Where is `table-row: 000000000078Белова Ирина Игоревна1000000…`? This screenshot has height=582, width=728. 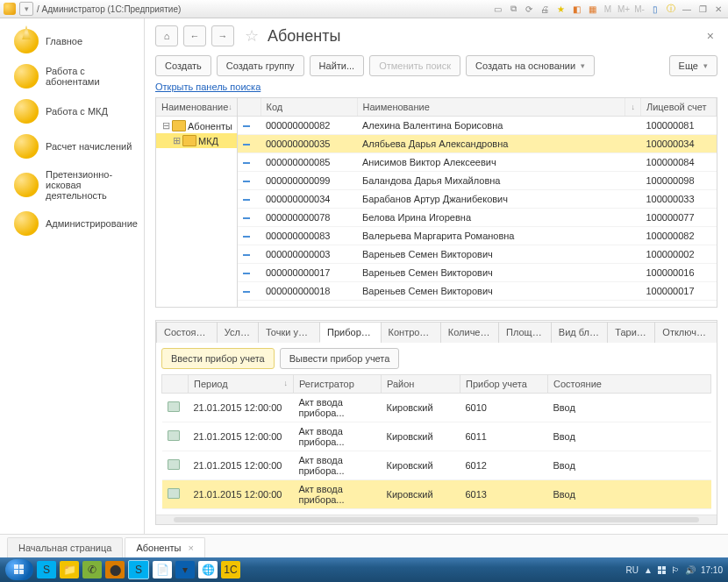
table-row: 000000000078Белова Ирина Игоревна1000000… is located at coordinates (477, 217).